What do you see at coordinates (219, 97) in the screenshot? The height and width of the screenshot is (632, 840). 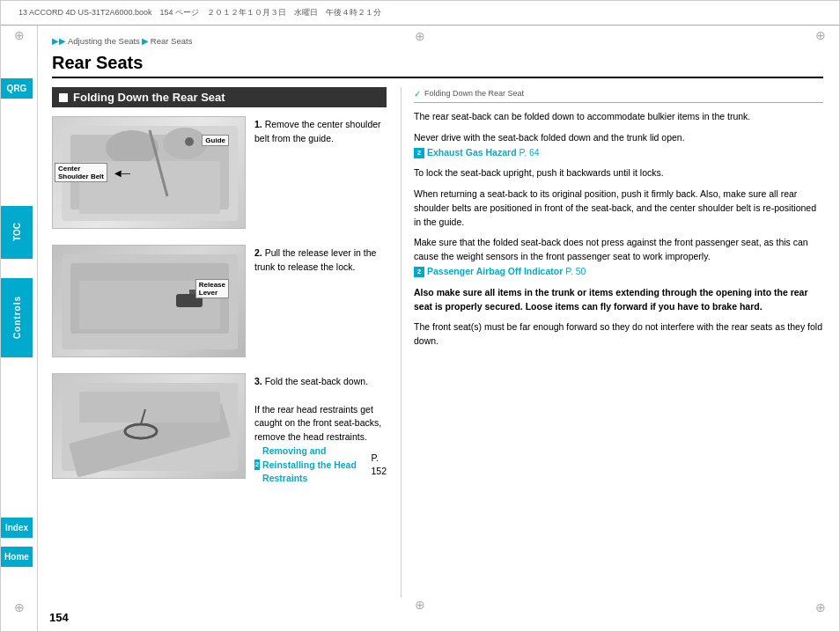 I see `section-heading: Folding Down the Rear Seat` at bounding box center [219, 97].